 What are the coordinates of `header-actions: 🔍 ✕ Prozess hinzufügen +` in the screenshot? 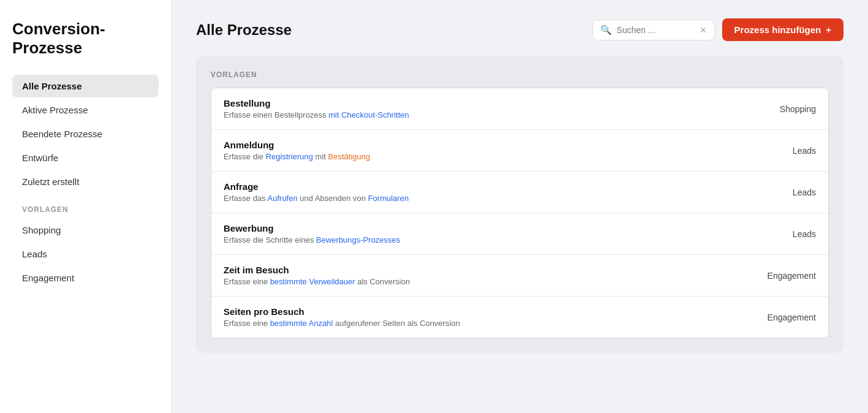 It's located at (718, 29).